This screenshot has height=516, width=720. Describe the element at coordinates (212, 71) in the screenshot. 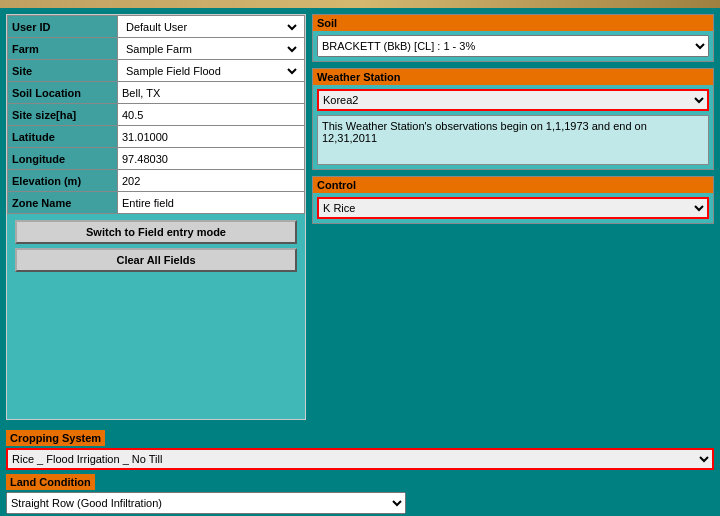

I see `field-value-2: Sample Field Flood` at that location.